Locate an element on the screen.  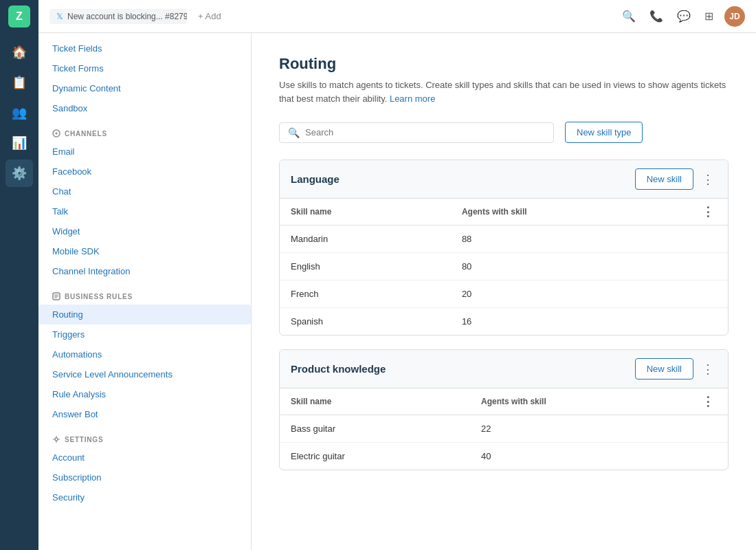
business-rules-section-label: BUSINESS RULES is located at coordinates (144, 293).